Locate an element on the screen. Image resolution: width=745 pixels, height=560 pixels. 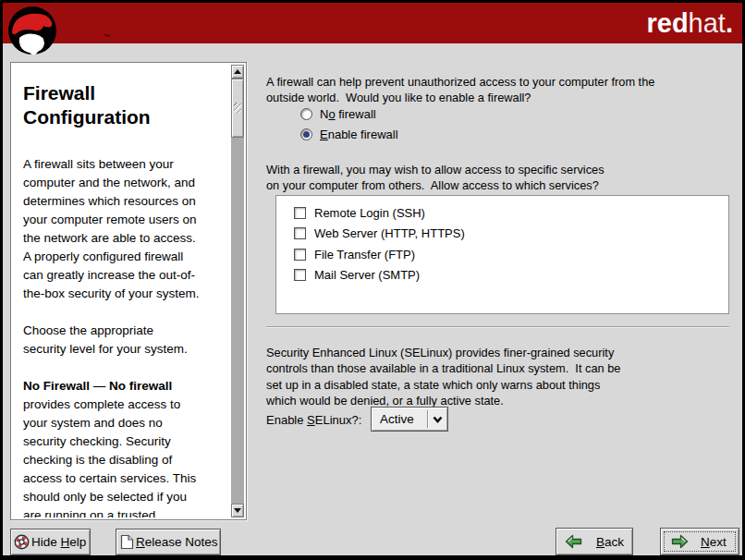
service-row-web: Web Server (HTTP, HTTPS) is located at coordinates (503, 235).